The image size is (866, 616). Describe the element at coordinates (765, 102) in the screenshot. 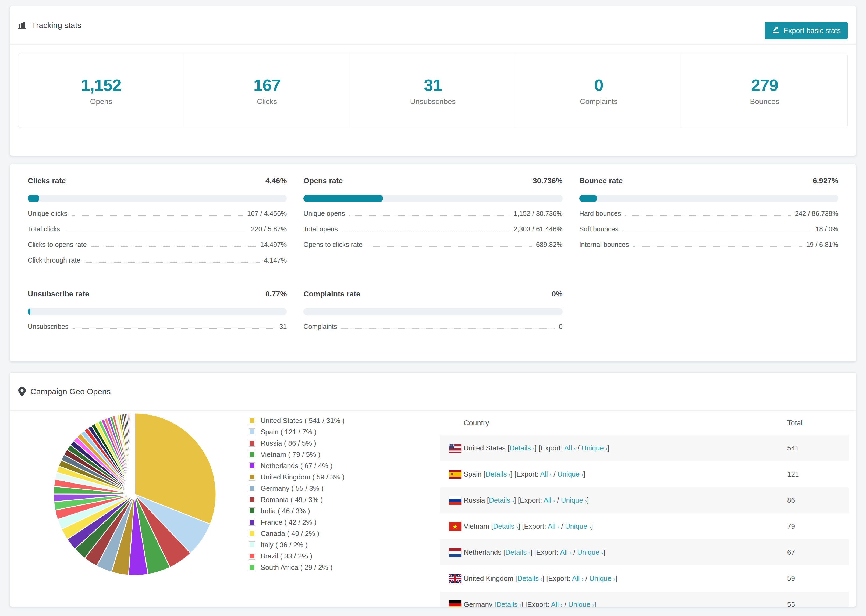

I see `stat-label: Bounces` at that location.